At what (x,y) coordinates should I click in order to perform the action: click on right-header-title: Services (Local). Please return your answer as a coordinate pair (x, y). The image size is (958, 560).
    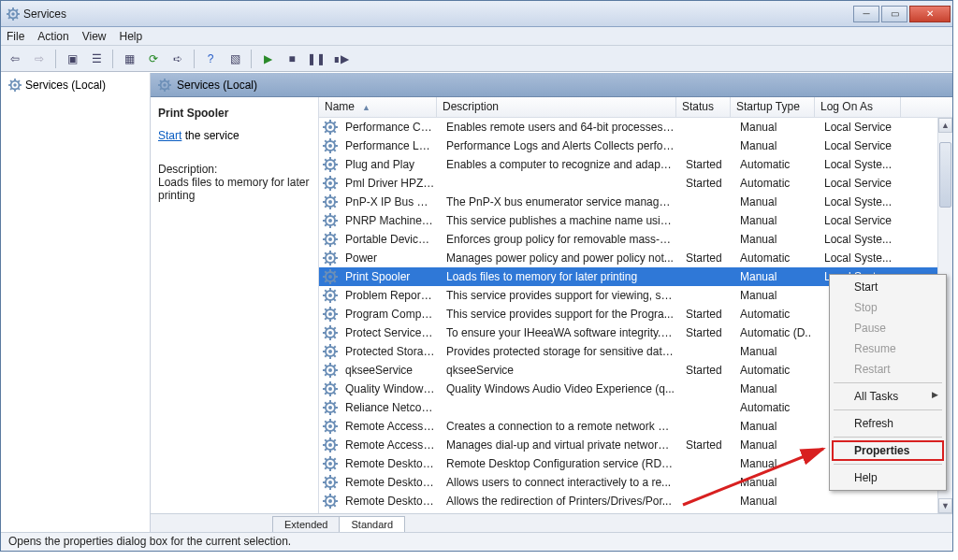
    Looking at the image, I should click on (217, 85).